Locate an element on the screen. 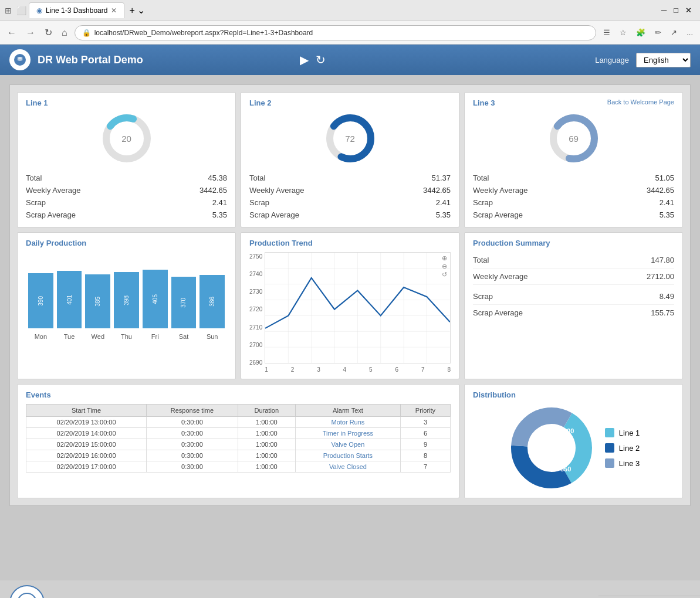 The height and width of the screenshot is (598, 700). line3-weekly-row: Weekly Average 3442.65 is located at coordinates (574, 190).